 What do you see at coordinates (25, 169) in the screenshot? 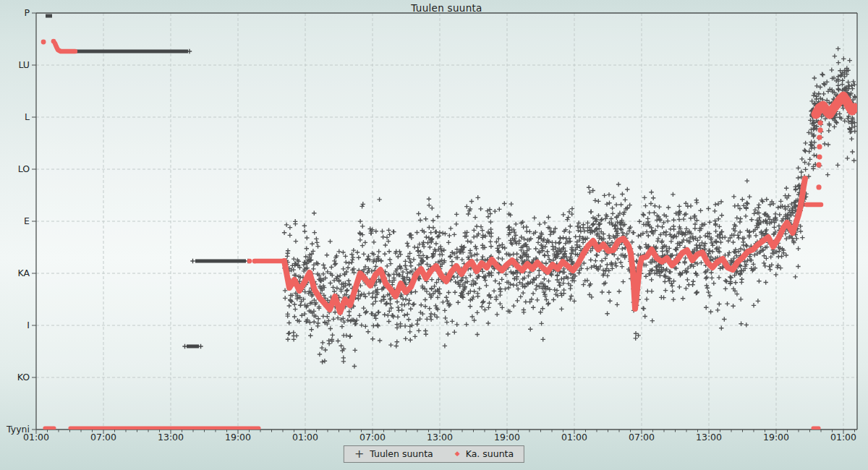
I see `y-tick-label: LO` at bounding box center [25, 169].